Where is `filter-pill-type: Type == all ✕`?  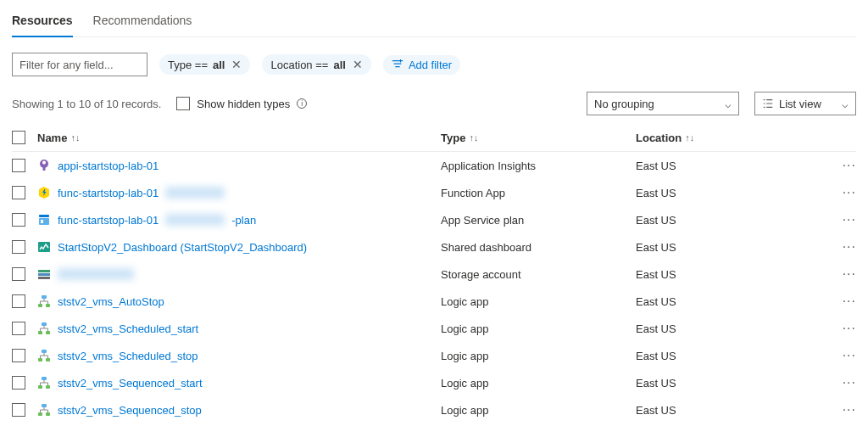 filter-pill-type: Type == all ✕ is located at coordinates (205, 64).